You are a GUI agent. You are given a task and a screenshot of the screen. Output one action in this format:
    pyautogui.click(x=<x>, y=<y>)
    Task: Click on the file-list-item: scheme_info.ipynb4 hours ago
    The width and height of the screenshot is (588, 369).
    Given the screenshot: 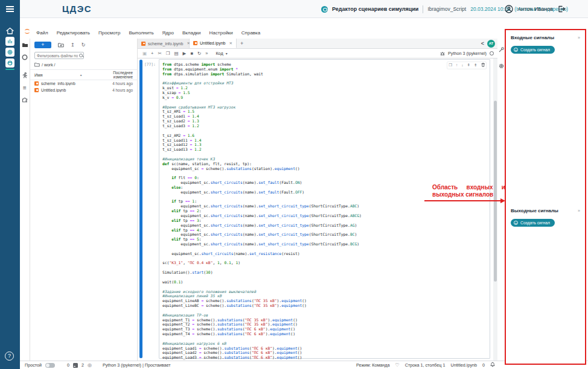 What is the action you would take?
    pyautogui.click(x=83, y=83)
    